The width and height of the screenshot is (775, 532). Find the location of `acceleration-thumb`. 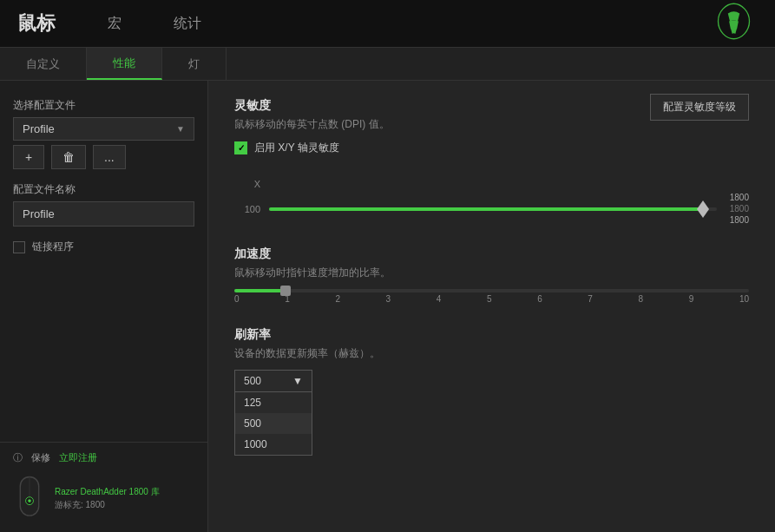

acceleration-thumb is located at coordinates (286, 291).